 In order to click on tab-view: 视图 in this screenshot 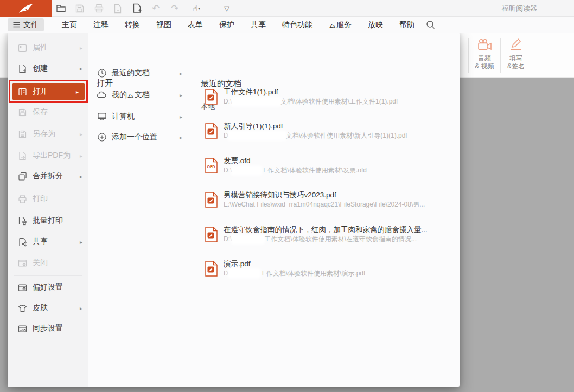, I will do `click(164, 25)`.